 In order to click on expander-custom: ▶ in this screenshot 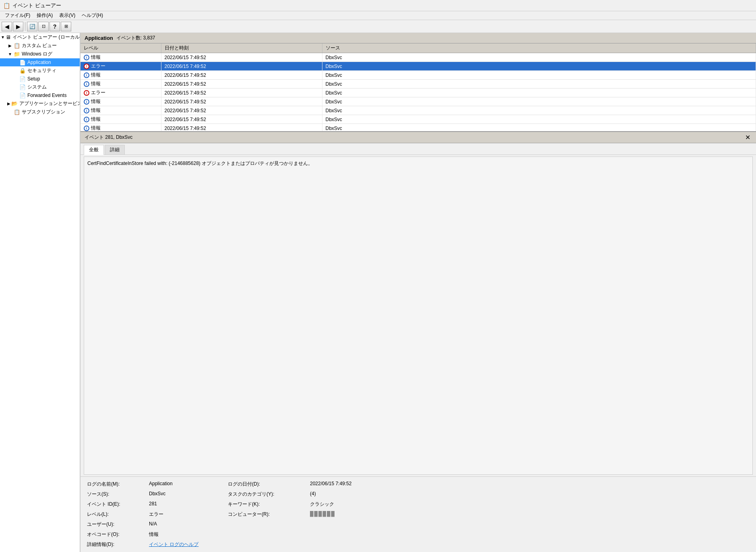, I will do `click(10, 46)`.